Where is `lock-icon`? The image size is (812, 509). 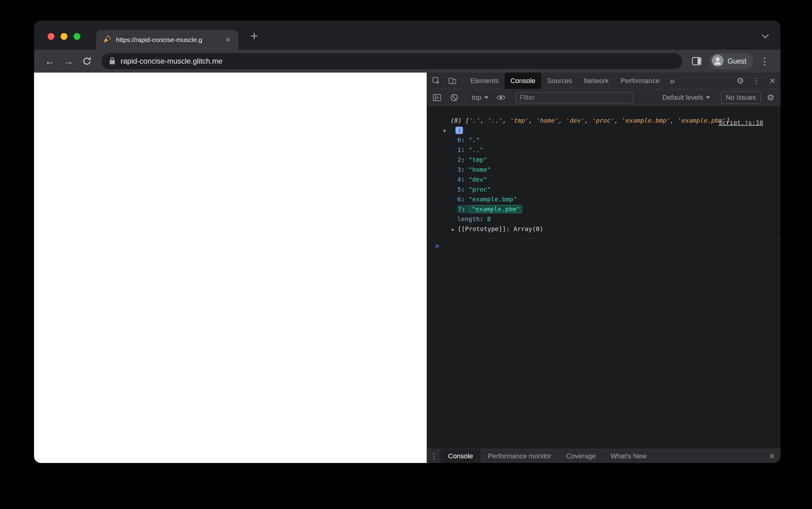
lock-icon is located at coordinates (112, 61).